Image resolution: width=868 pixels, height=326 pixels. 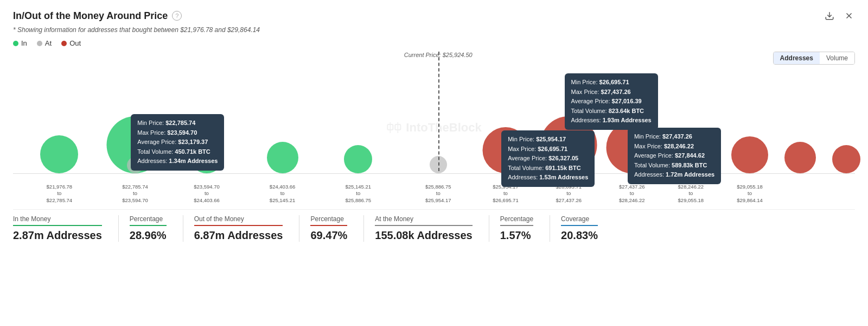 I want to click on stat-label-0: In the Money, so click(x=58, y=219).